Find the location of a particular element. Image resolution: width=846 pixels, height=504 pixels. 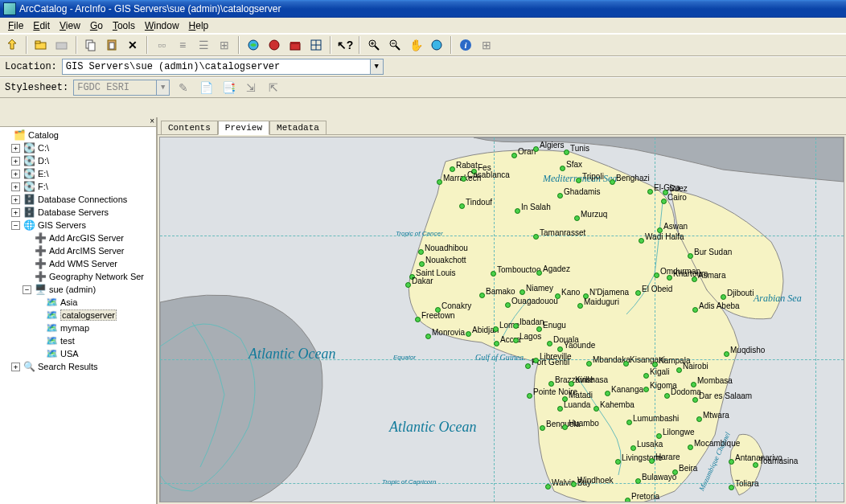

catalog-tree: 🗂️ Catalog +💽C:\+💽D:\+💽E:\+💽F:\ +🗄️ Data… is located at coordinates (78, 315).